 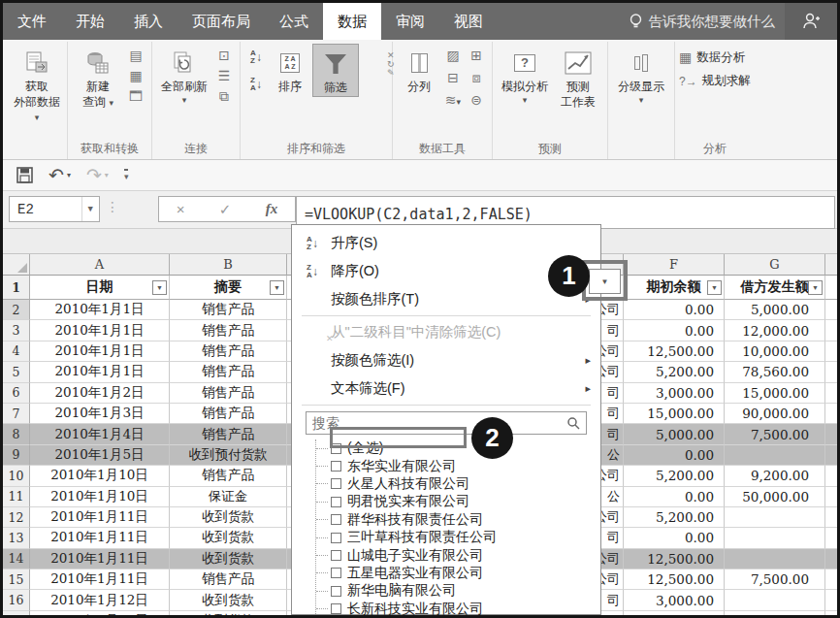 What do you see at coordinates (476, 101) in the screenshot?
I see `manage-data-model-icon: ⊜` at bounding box center [476, 101].